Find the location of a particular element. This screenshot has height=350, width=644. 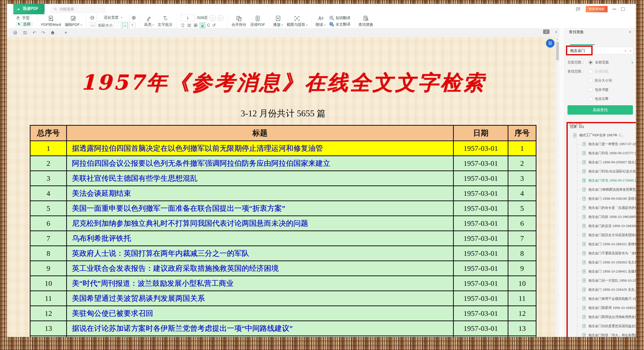

prev-page-icon: ‹ is located at coordinates (212, 18).